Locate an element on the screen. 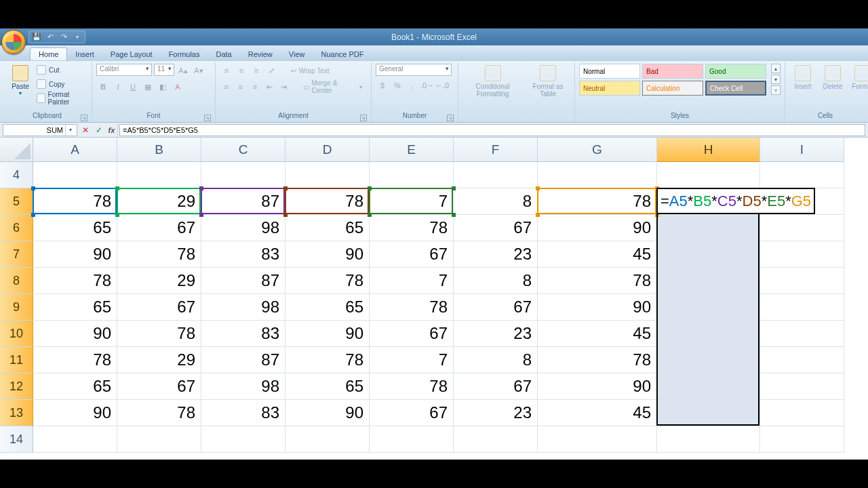 This screenshot has height=488, width=868. increase-indent-button: ⇥ is located at coordinates (283, 87).